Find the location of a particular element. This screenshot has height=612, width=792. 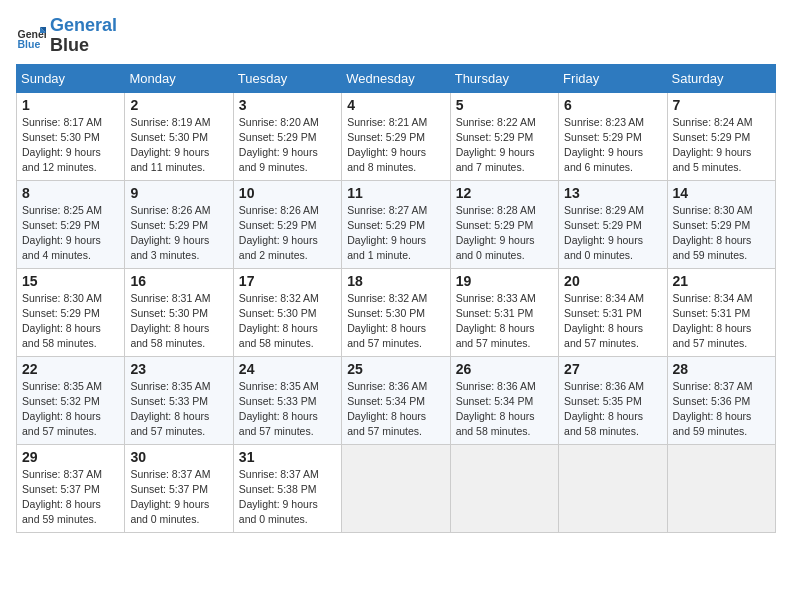

day-number: 16 is located at coordinates (178, 281).